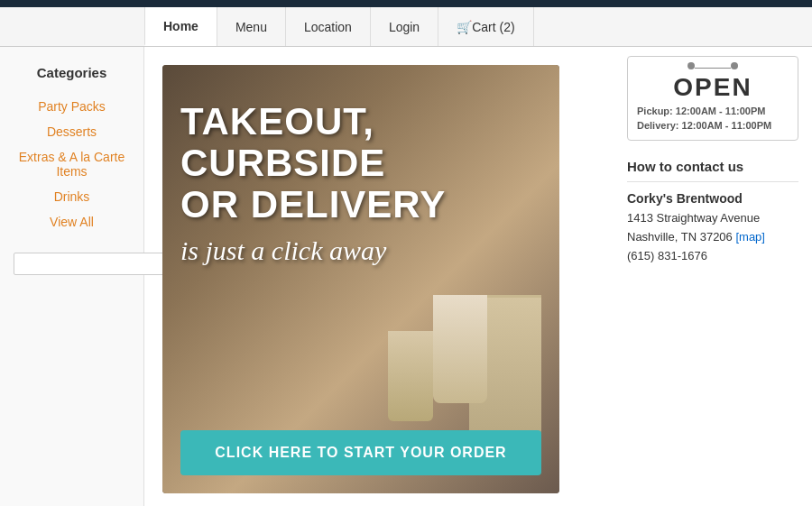 The image size is (812, 506). I want to click on contact-title: How to contact us, so click(713, 170).